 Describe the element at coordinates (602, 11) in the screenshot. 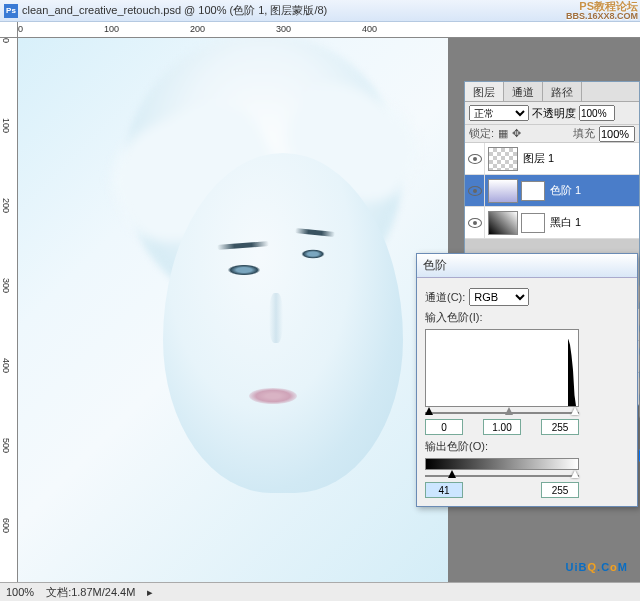

I see `watermark-top: PS教程论坛 BBS.16XX8.COM` at that location.